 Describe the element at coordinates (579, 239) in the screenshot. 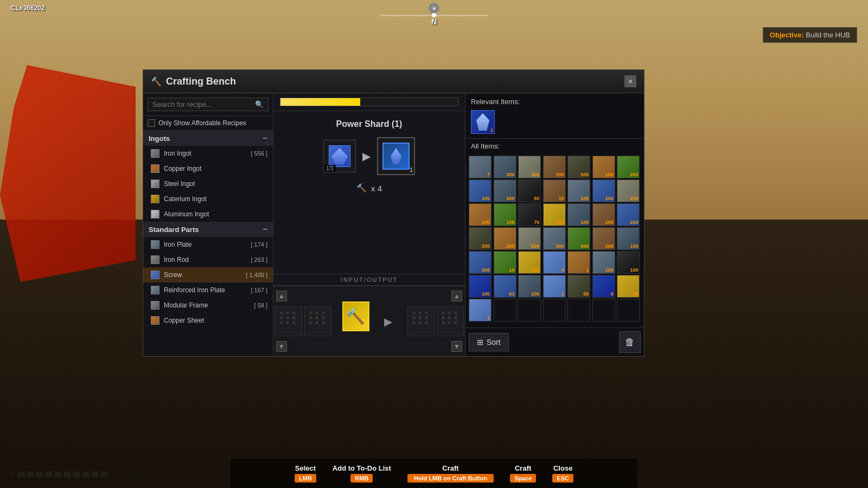

I see `inv-item-25: 500` at that location.